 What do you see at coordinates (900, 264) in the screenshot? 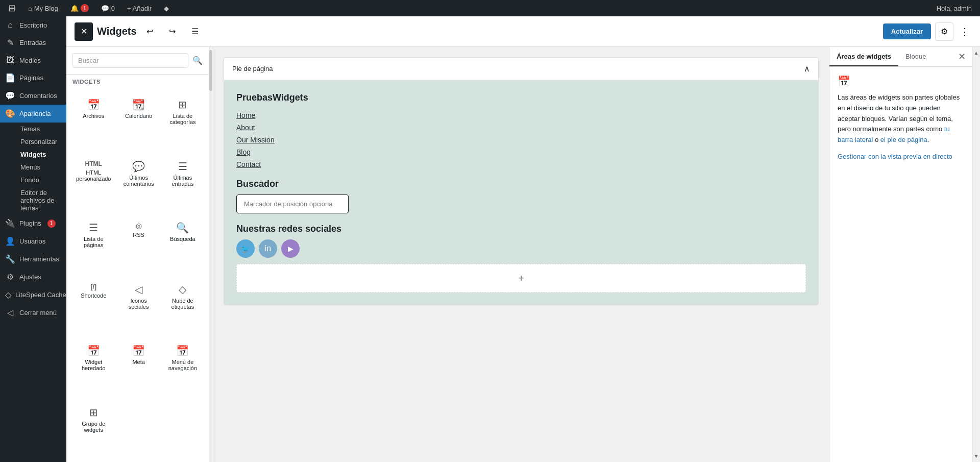
I see `right-panel-body: 📅 Las áreas de widgets son partes global…` at bounding box center [900, 264].